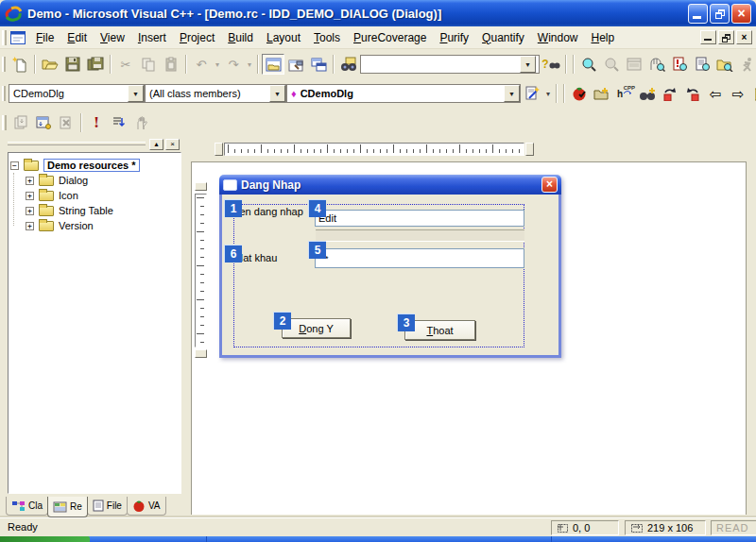 The height and width of the screenshot is (542, 756). Describe the element at coordinates (45, 38) in the screenshot. I see `menu-file: File` at that location.